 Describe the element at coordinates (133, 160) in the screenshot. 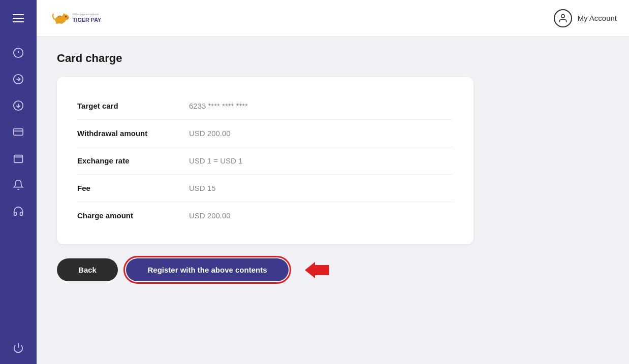

I see `info-label: Exchange rate` at that location.